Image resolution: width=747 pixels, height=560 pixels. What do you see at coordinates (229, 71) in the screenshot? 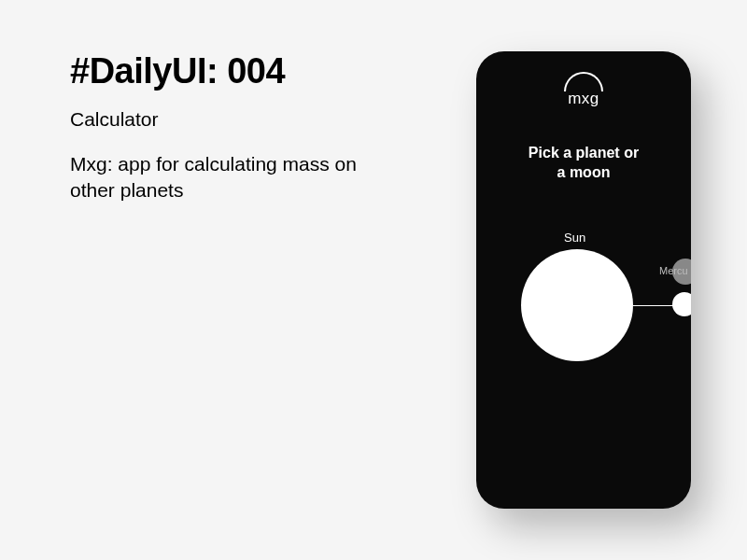
I see `page-heading: #DailyUI: 004` at bounding box center [229, 71].